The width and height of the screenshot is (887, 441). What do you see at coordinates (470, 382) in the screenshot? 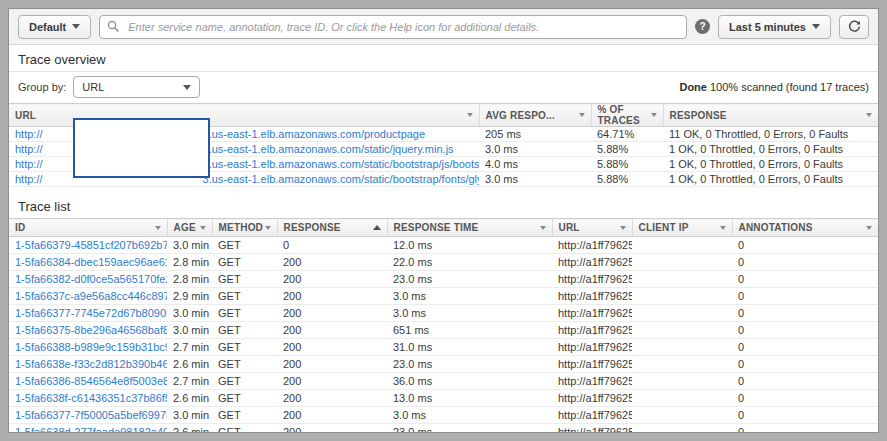
I see `response-time-cell: 36.0 ms` at bounding box center [470, 382].